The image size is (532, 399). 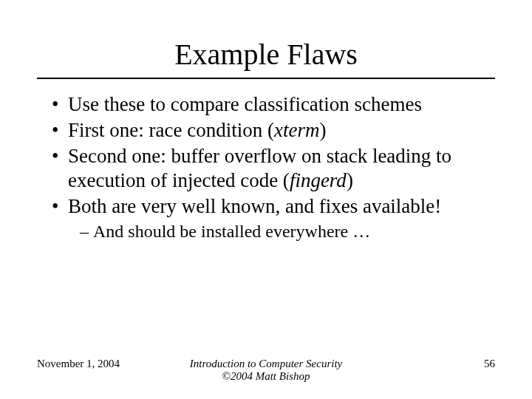 What do you see at coordinates (273, 168) in the screenshot?
I see `bullet-item: Second one: buffer overflow on stack lea…` at bounding box center [273, 168].